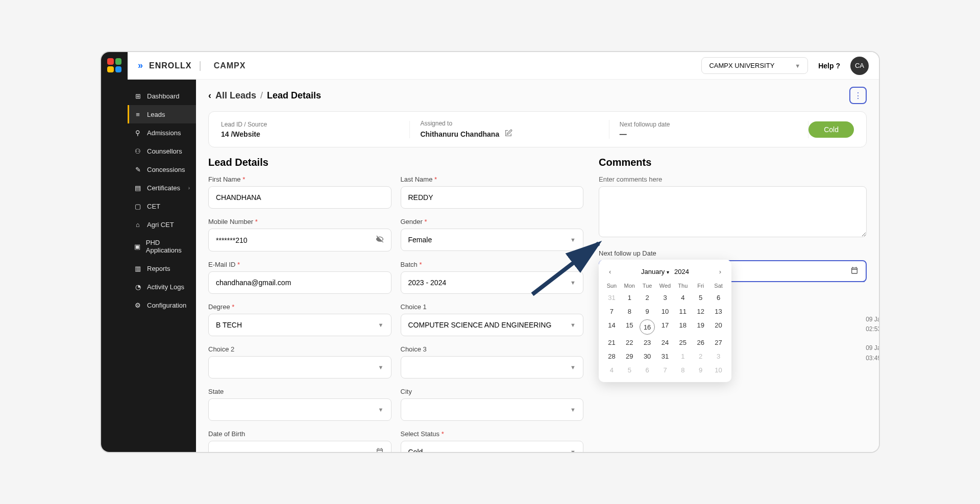 The height and width of the screenshot is (504, 980). I want to click on calendar-day: 22, so click(630, 343).